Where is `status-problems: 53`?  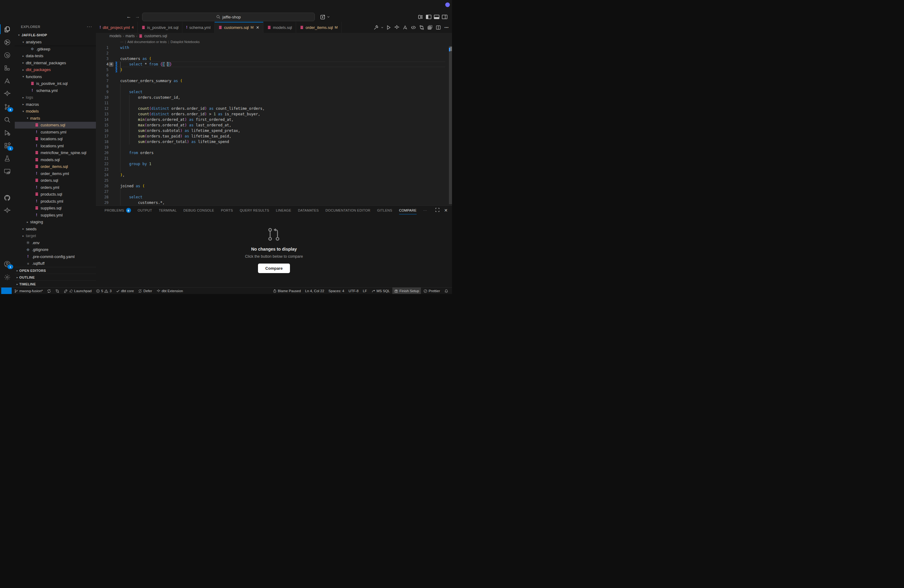 status-problems: 53 is located at coordinates (104, 291).